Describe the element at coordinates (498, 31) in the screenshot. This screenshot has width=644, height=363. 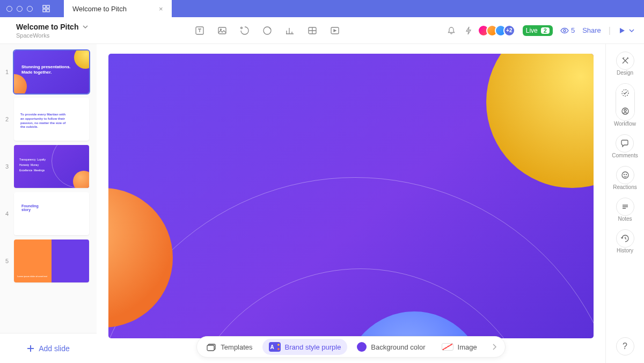
I see `collaborator-avatars: +2` at that location.